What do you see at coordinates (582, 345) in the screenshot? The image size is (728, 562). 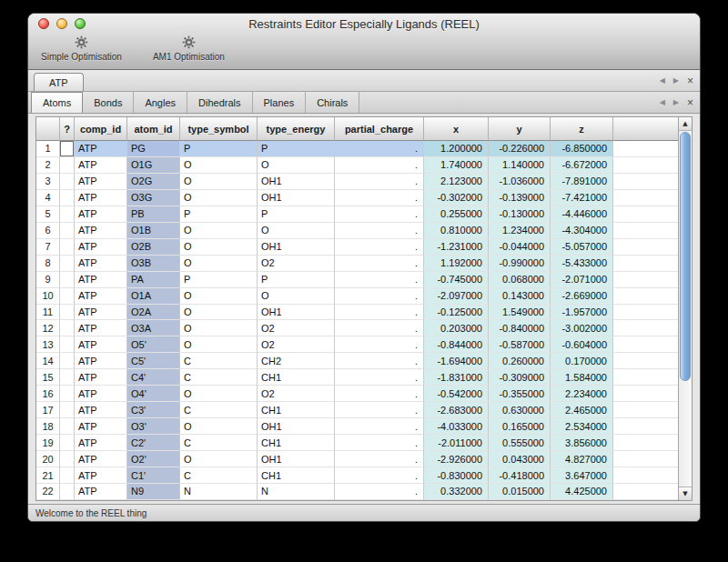 I see `z-cell: -0.604000` at bounding box center [582, 345].